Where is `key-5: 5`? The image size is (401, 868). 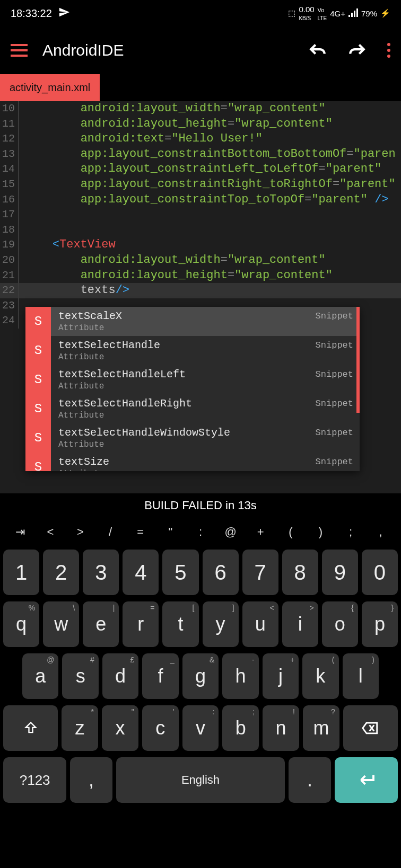 key-5: 5 is located at coordinates (180, 572).